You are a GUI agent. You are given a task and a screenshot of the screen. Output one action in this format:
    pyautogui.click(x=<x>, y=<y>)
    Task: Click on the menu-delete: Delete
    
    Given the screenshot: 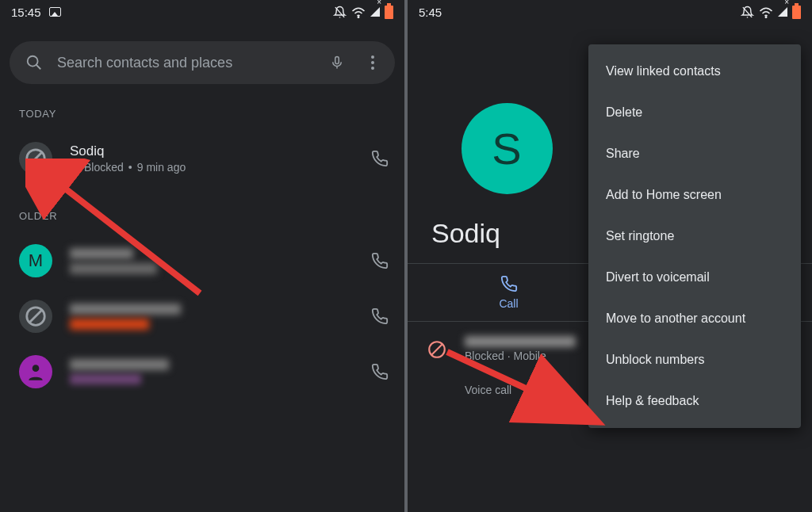 What is the action you would take?
    pyautogui.click(x=695, y=113)
    